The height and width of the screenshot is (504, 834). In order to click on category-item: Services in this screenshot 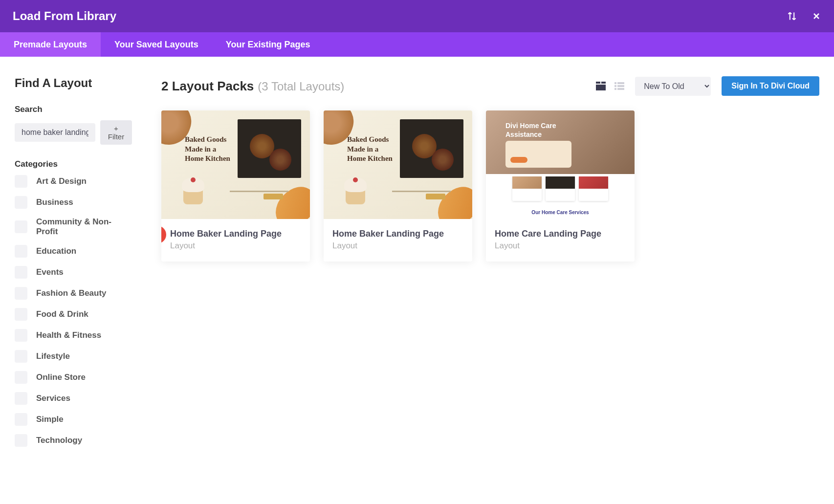, I will do `click(73, 398)`.